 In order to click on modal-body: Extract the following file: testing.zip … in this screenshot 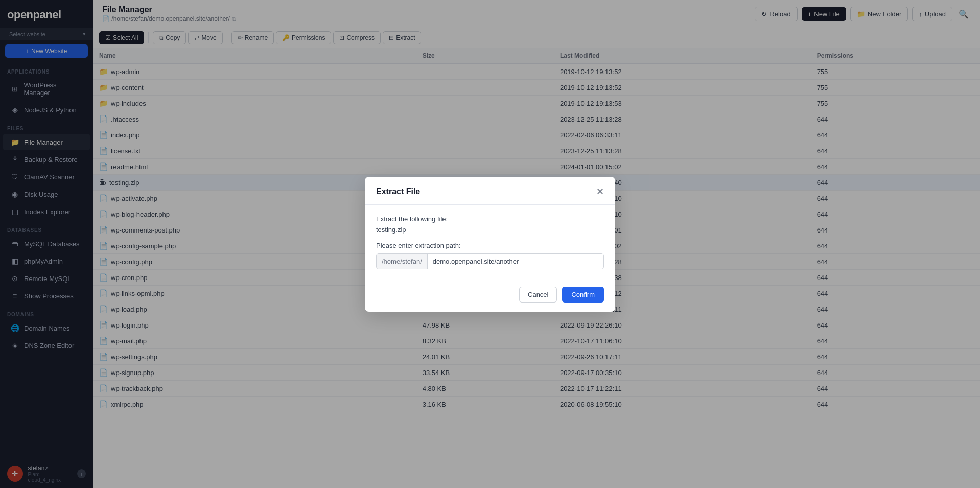, I will do `click(490, 242)`.